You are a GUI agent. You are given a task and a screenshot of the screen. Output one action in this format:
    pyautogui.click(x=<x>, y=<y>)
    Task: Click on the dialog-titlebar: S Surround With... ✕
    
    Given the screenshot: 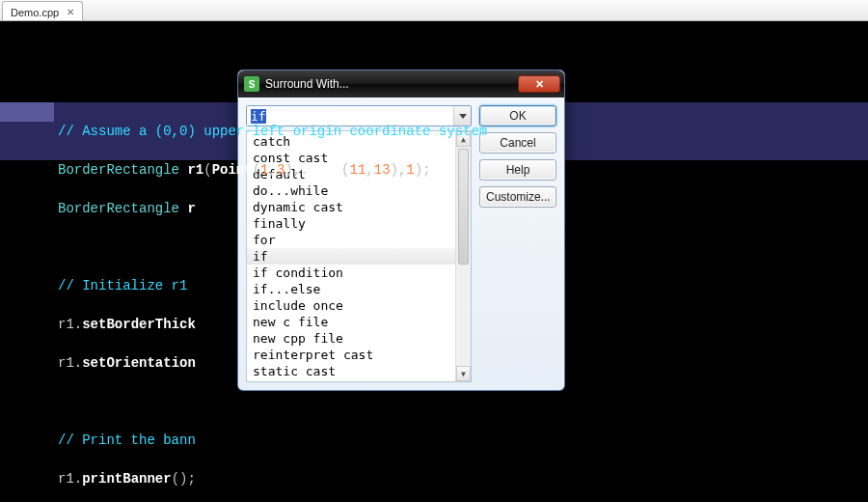 What is the action you would take?
    pyautogui.click(x=401, y=84)
    